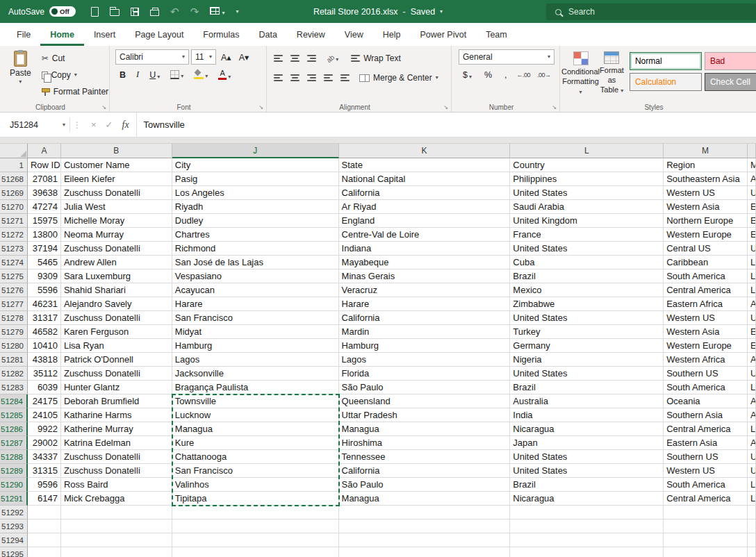 Image resolution: width=756 pixels, height=557 pixels. What do you see at coordinates (44, 290) in the screenshot?
I see `cell-A51276: 5596` at bounding box center [44, 290].